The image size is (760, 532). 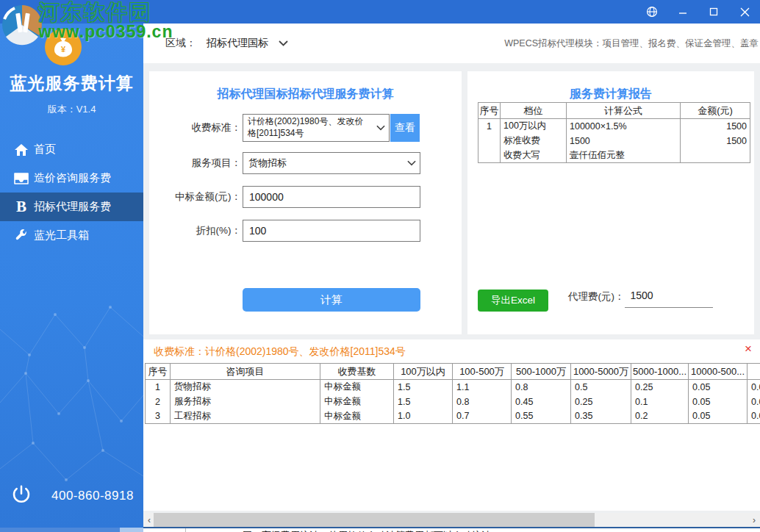 What do you see at coordinates (601, 417) in the screenshot?
I see `table-cell: 0.35` at bounding box center [601, 417].